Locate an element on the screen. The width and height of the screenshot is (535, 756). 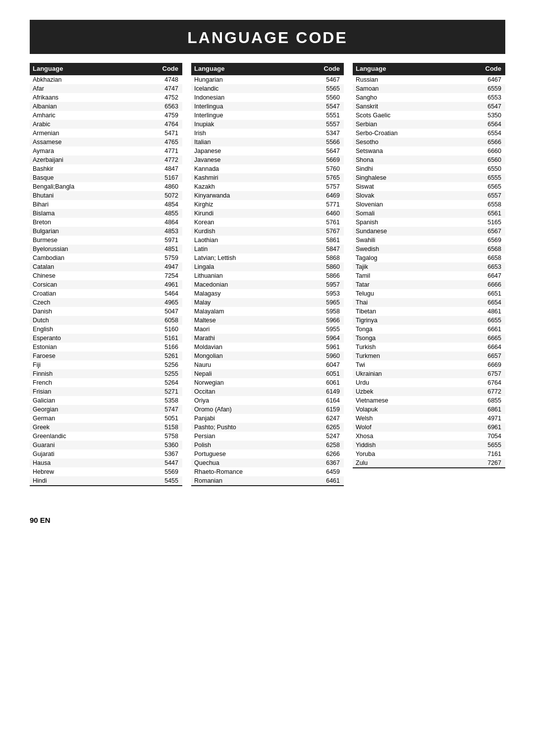
lang-name: Estonian is located at coordinates (93, 347).